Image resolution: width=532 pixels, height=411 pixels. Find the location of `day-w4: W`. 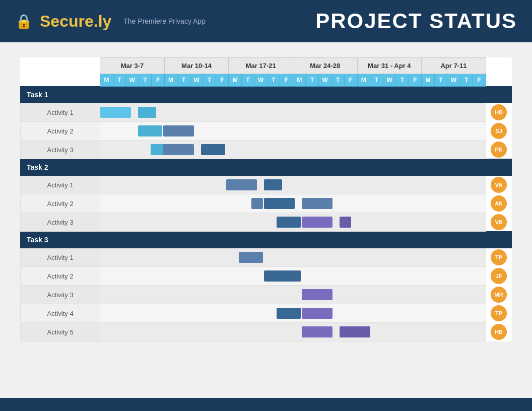

day-w4: W is located at coordinates (325, 81).